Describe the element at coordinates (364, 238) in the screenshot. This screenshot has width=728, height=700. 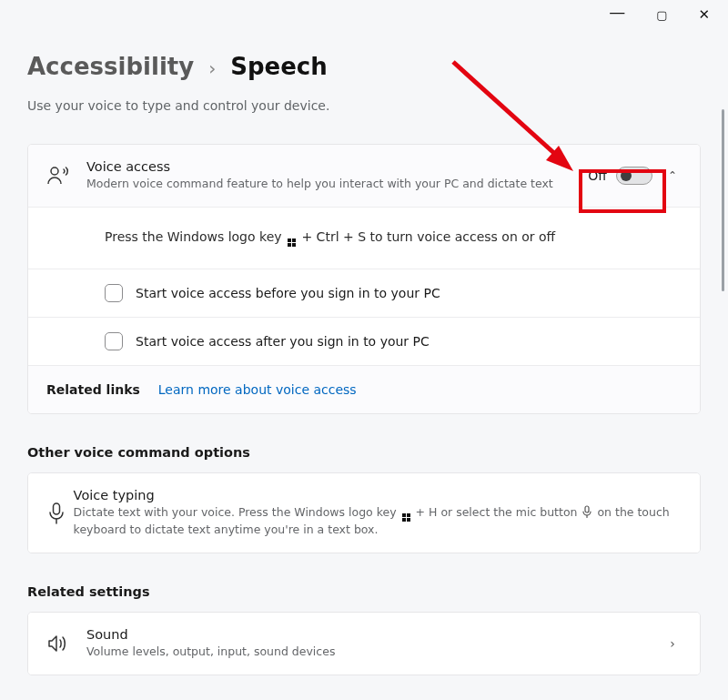
I see `voice-access-shortcut-info: Press the Windows logo key + Ctrl + S to…` at that location.